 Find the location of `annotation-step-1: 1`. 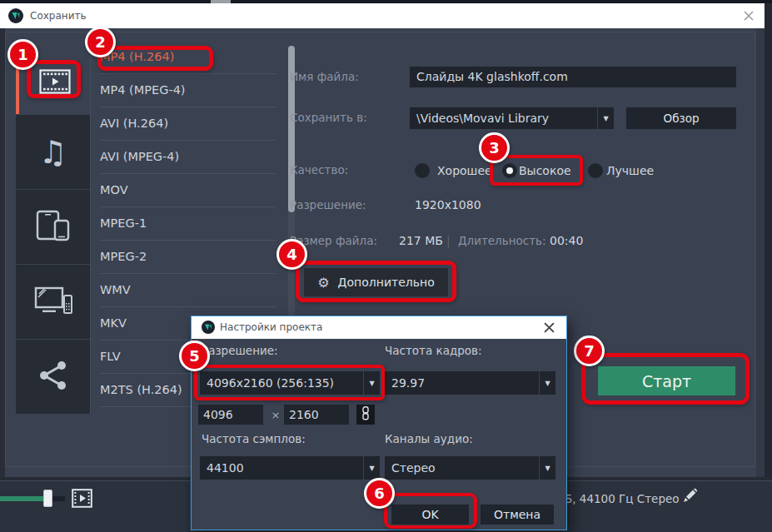

annotation-step-1: 1 is located at coordinates (23, 55).